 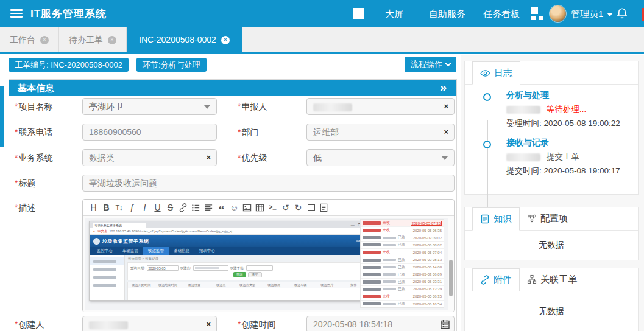 What do you see at coordinates (394, 13) in the screenshot?
I see `nav-item-dashboard: 大屏` at bounding box center [394, 13].